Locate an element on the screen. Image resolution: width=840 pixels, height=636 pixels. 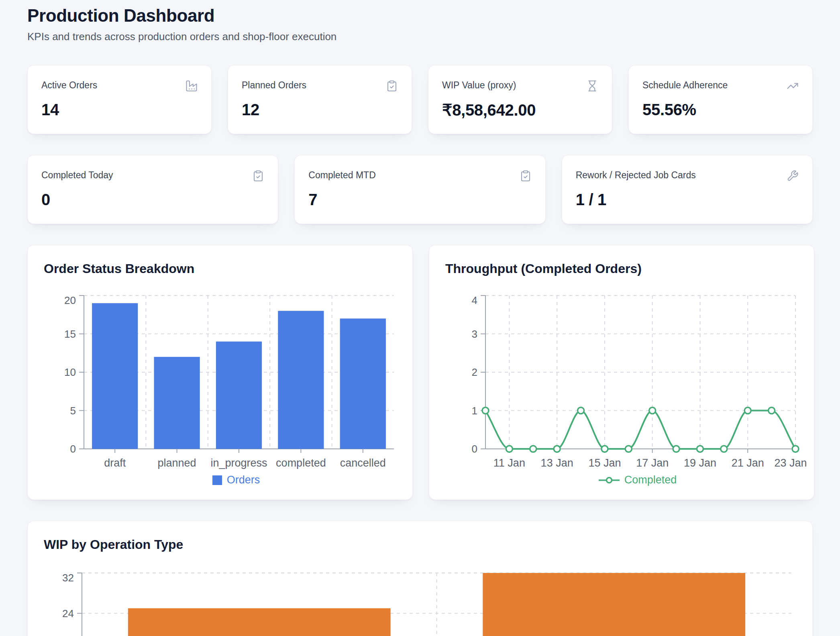
svg-text: in_progress is located at coordinates (239, 463).